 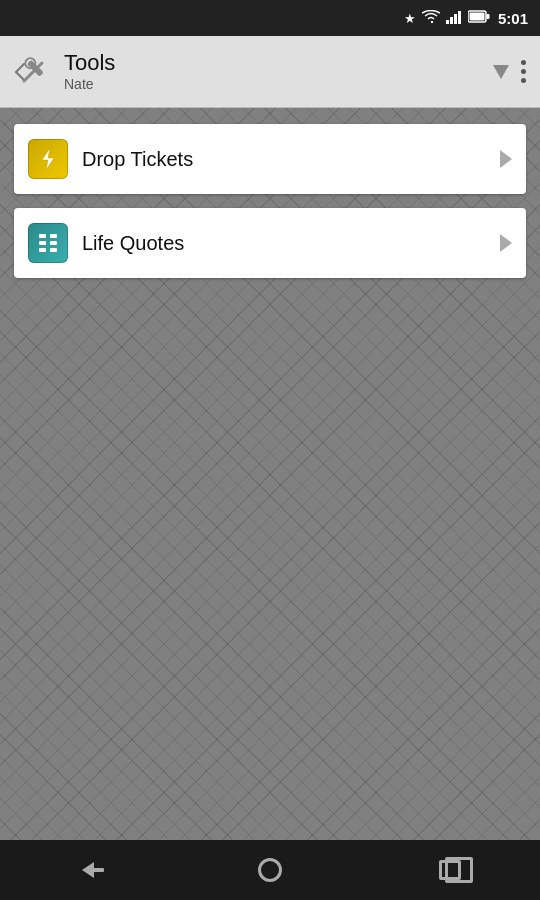 I want to click on list-item-drop-tickets: Drop Tickets, so click(x=270, y=159).